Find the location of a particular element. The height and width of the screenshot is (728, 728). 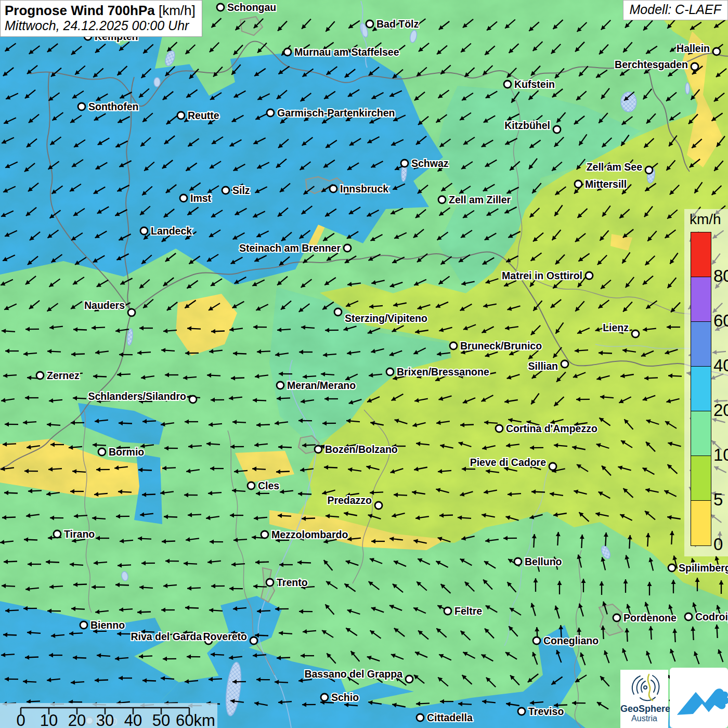

city-label: Berchtesgaden is located at coordinates (651, 64).